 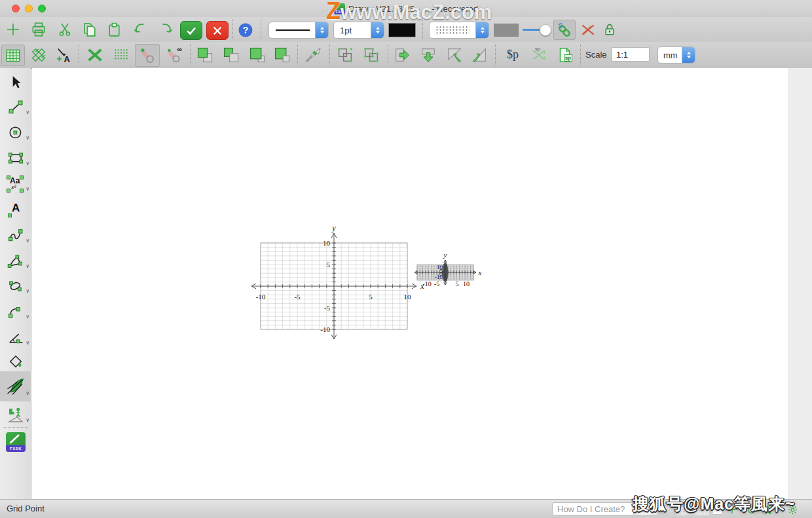 I want to click on ellipse-tool: ∨, so click(x=16, y=133).